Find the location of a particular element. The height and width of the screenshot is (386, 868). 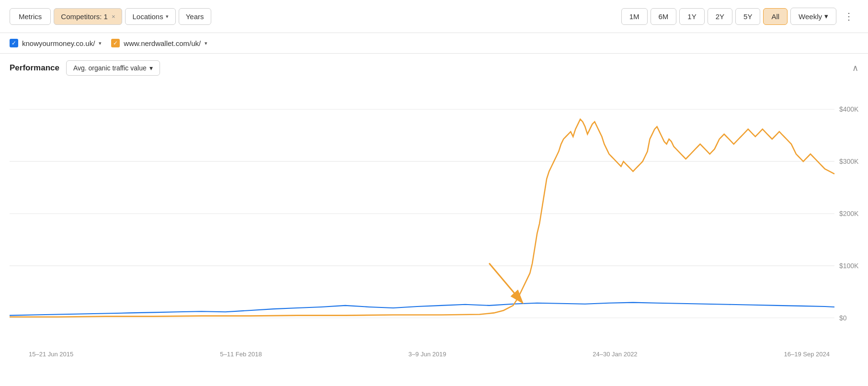

competitor-name-1: www.nerdwallet.com/uk/ is located at coordinates (162, 43).